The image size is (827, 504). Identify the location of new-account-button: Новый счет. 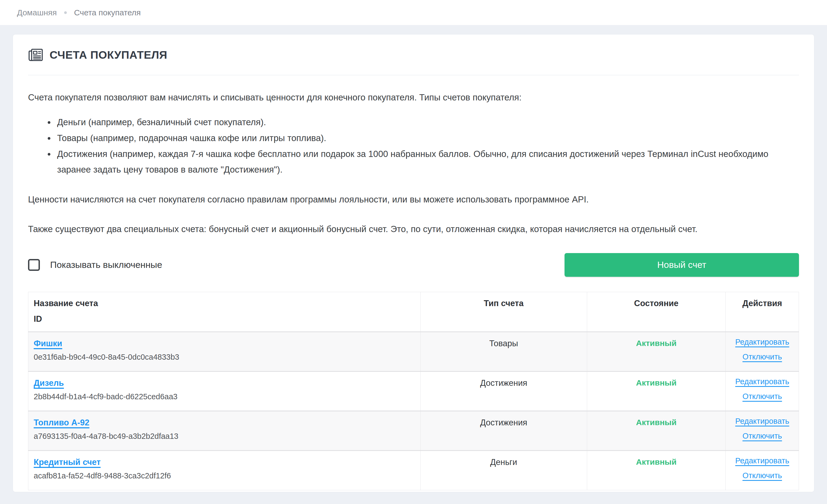
(682, 265).